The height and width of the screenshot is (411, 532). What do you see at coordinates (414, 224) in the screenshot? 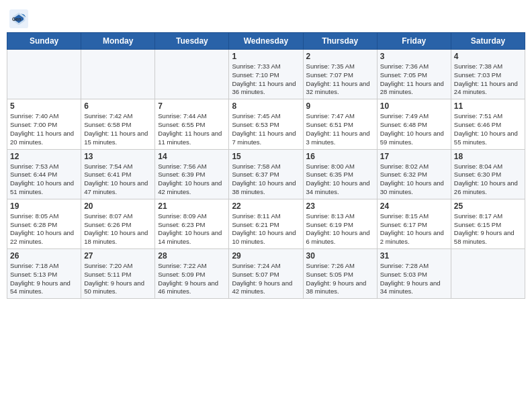
I see `calendar-day: 24Sunrise: 8:15 AM Sunset: 6:17 PM Dayli…` at bounding box center [414, 224].